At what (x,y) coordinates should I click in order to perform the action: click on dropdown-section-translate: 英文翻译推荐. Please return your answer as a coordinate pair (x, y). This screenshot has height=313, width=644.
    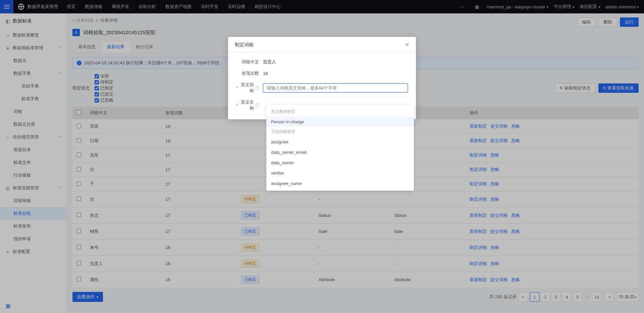
    Looking at the image, I should click on (340, 112).